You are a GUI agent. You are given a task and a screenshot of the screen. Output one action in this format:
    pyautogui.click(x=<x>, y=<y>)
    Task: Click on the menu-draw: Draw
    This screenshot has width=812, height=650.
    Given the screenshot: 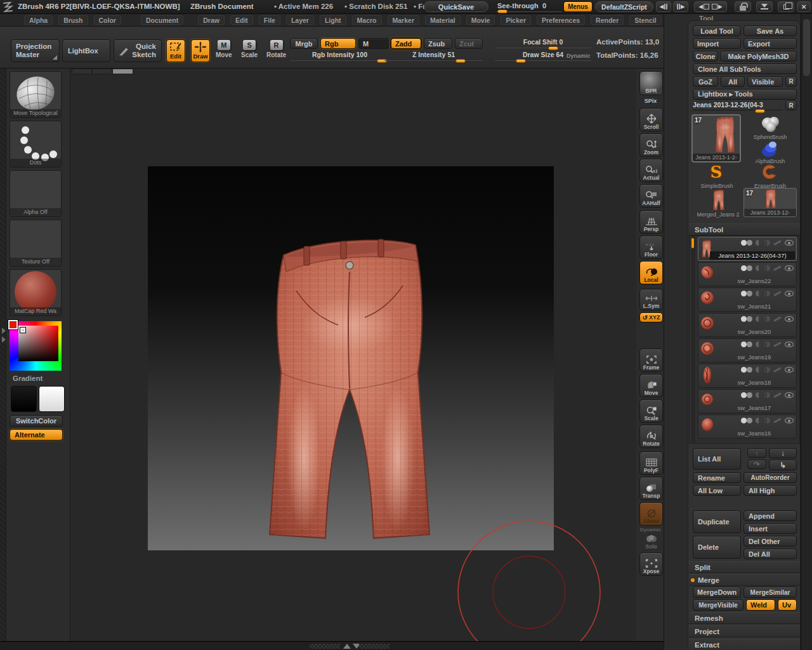 What is the action you would take?
    pyautogui.click(x=211, y=20)
    